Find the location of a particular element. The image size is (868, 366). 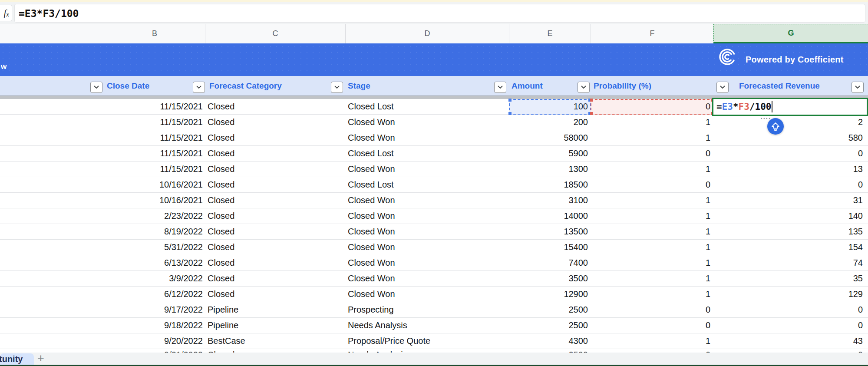

cell-C12: Closed is located at coordinates (275, 247).